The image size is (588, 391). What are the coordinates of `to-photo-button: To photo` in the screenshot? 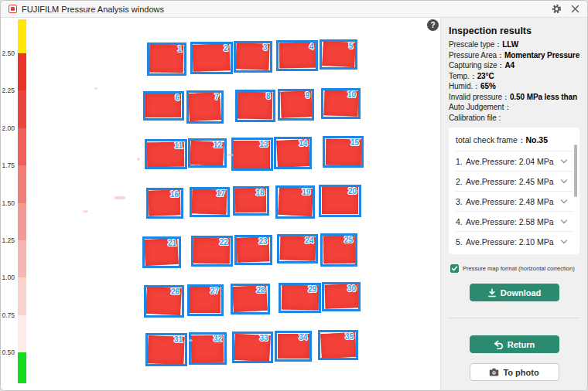 It's located at (514, 372).